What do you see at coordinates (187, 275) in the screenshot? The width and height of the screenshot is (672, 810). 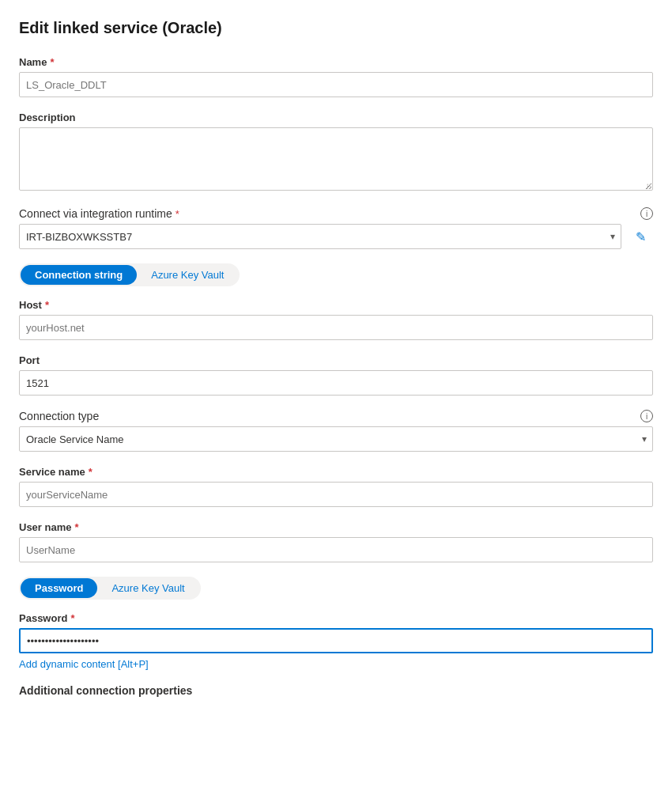 I see `azure-key-vault-tab: Azure Key Vault` at bounding box center [187, 275].